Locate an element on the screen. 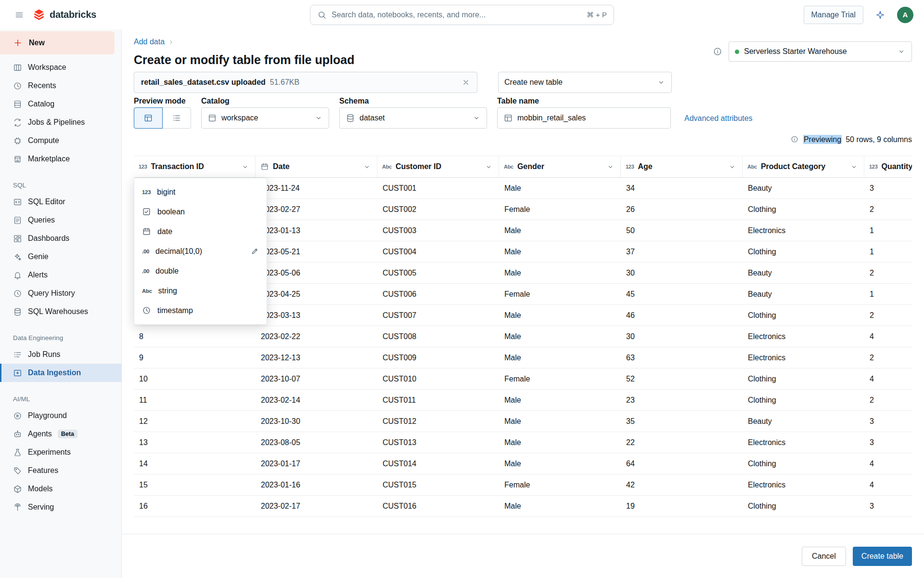  table-cell: CUST009 is located at coordinates (438, 357).